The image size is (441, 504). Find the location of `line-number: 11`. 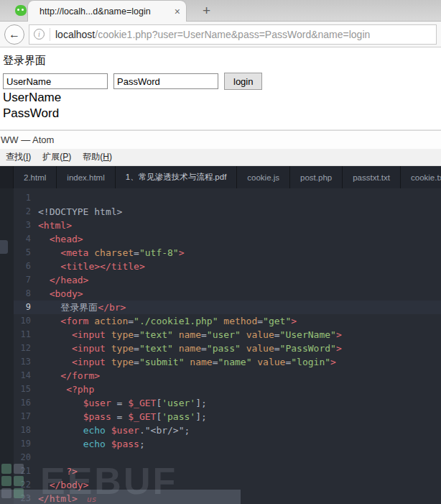

line-number: 11 is located at coordinates (26, 335).